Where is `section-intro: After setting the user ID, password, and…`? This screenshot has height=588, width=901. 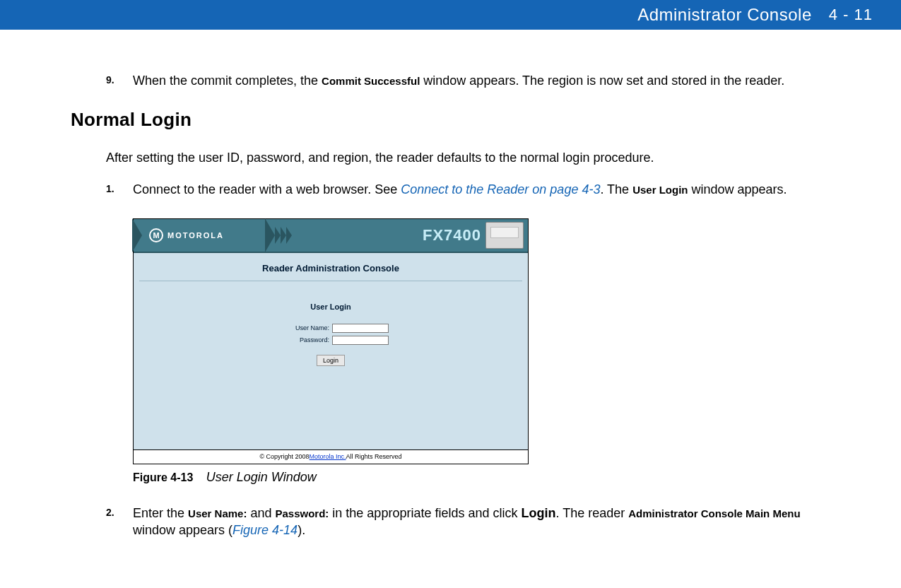
section-intro: After setting the user ID, password, and… is located at coordinates (461, 158).